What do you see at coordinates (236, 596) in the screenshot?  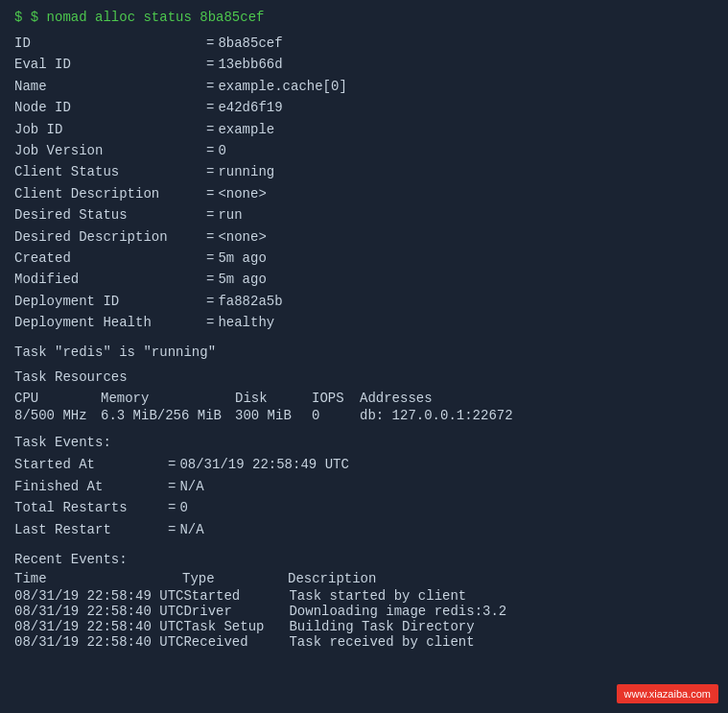 I see `event-type: Started` at bounding box center [236, 596].